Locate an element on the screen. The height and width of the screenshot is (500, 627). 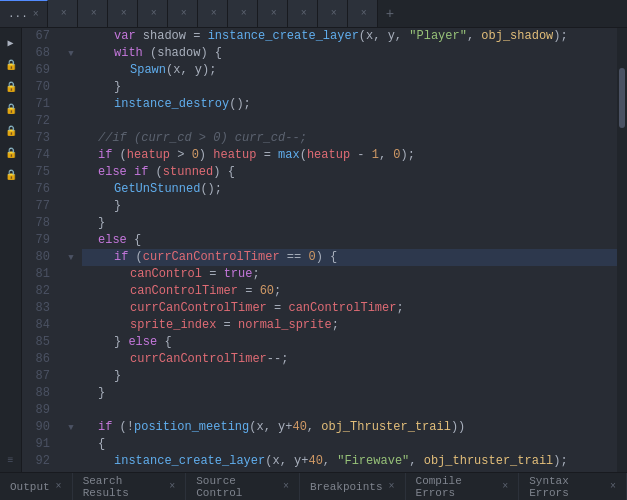
bottom-tab-output: Output × is located at coordinates (36, 487).